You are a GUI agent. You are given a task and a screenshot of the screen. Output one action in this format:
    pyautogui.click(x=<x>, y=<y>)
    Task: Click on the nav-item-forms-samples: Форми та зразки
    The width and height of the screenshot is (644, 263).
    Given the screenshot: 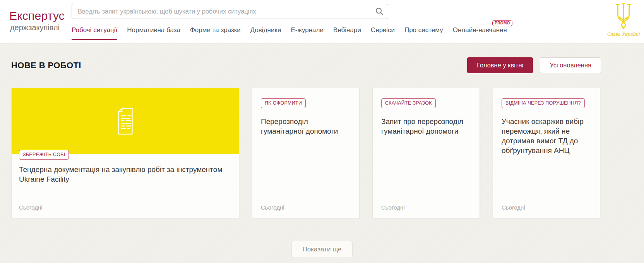 What is the action you would take?
    pyautogui.click(x=215, y=33)
    